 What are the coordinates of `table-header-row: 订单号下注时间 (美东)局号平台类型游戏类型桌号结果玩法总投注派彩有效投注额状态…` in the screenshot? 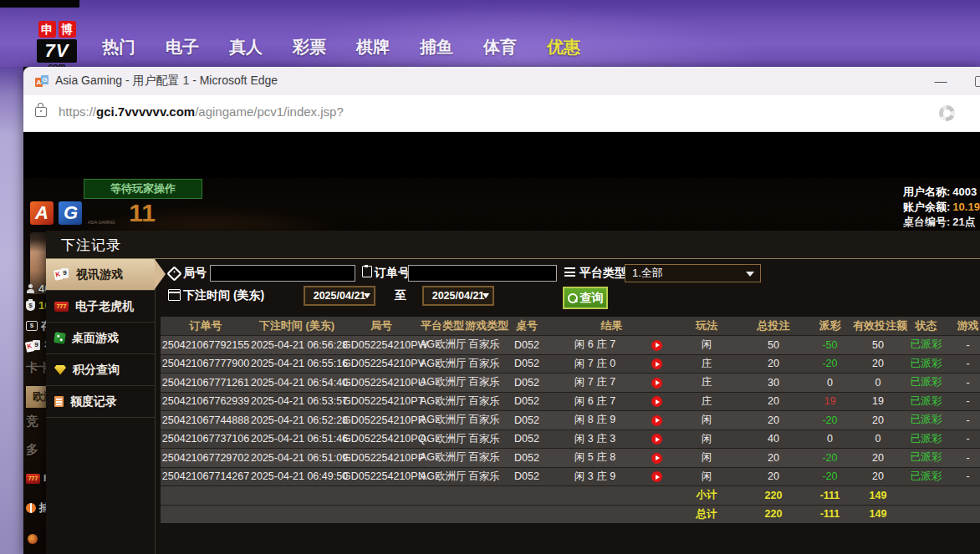 It's located at (570, 326).